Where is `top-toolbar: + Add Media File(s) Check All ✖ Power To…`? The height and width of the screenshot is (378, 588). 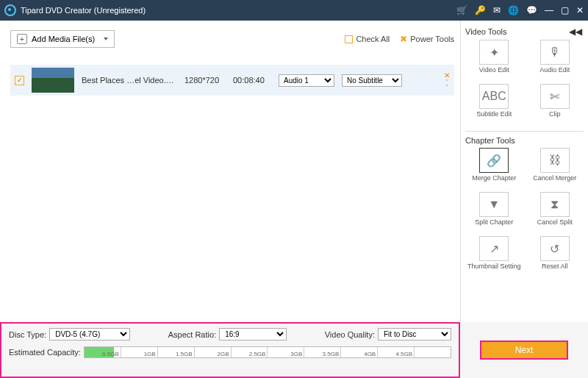
top-toolbar: + Add Media File(s) Check All ✖ Power To… is located at coordinates (232, 39).